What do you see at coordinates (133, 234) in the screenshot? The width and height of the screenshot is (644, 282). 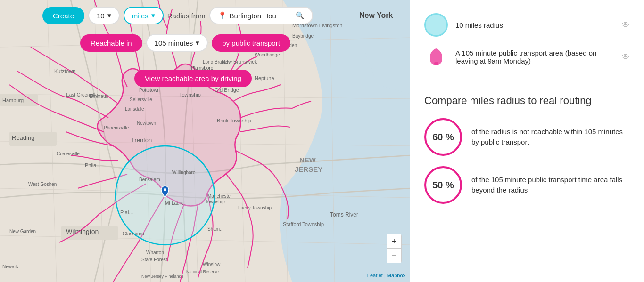 I see `svg-text: Glassboro` at bounding box center [133, 234].